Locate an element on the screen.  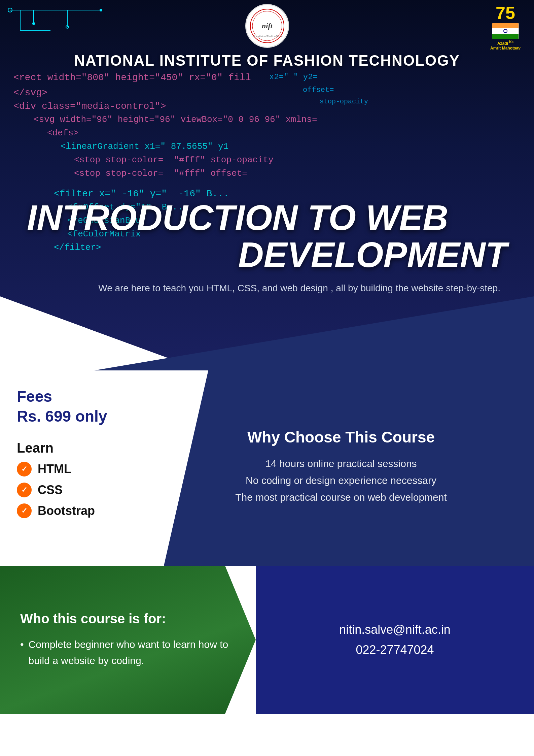
learn-item-css: ✓ CSS is located at coordinates (74, 490).